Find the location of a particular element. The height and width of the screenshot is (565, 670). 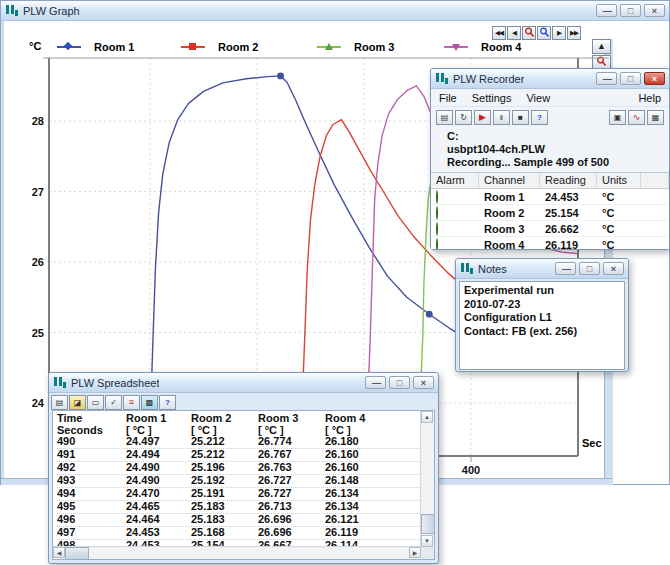

select-button: ✓ is located at coordinates (114, 402).